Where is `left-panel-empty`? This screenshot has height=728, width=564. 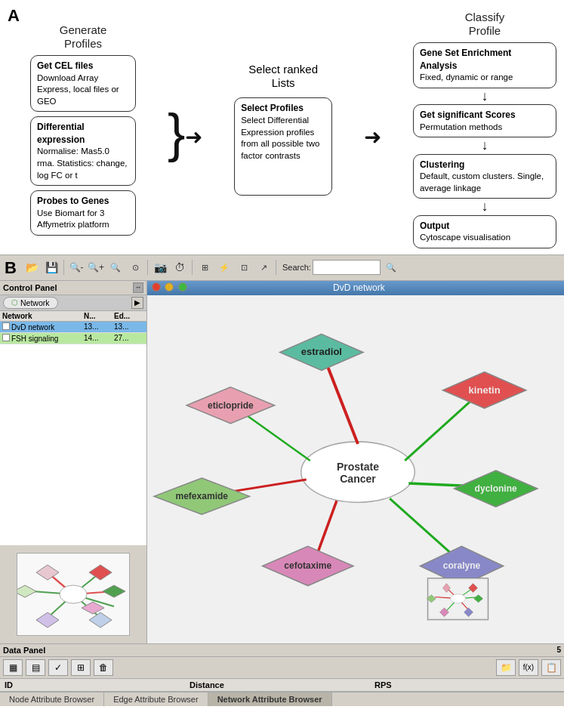
left-panel-empty is located at coordinates (73, 445).